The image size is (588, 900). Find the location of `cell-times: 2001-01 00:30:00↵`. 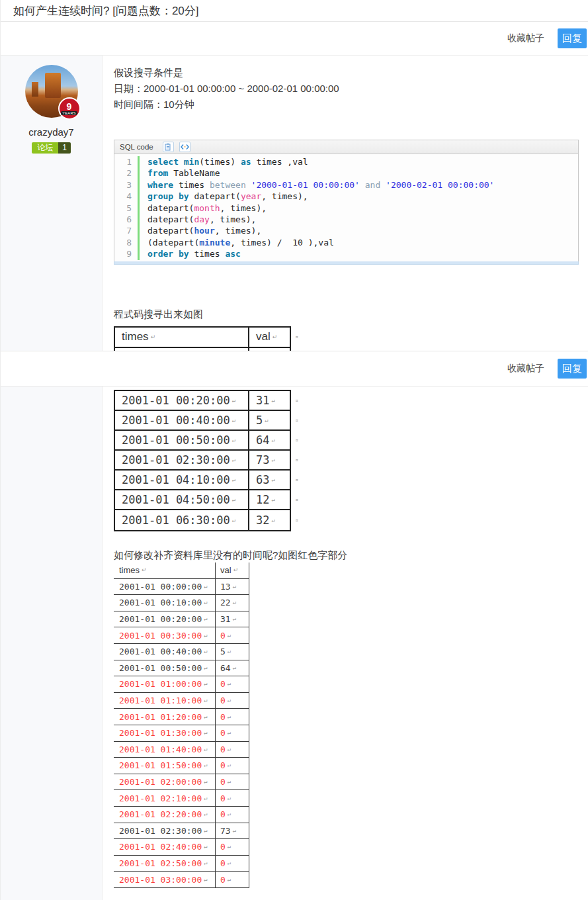

cell-times: 2001-01 00:30:00↵ is located at coordinates (165, 635).